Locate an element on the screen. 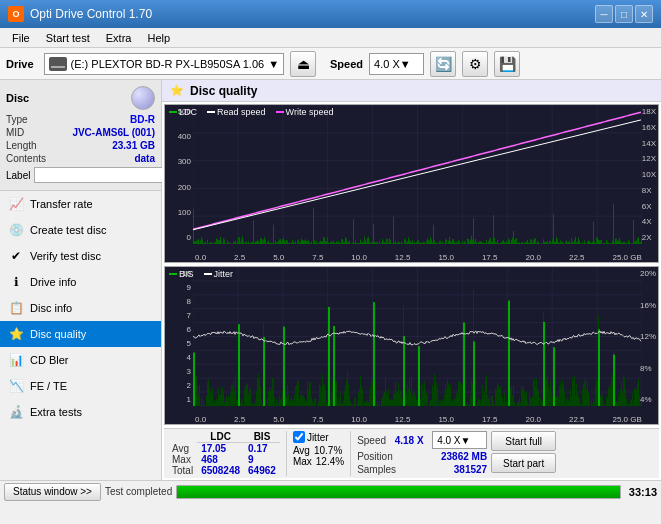 Image resolution: width=661 pixels, height=524 pixels. max-bis: 9 is located at coordinates (262, 460).